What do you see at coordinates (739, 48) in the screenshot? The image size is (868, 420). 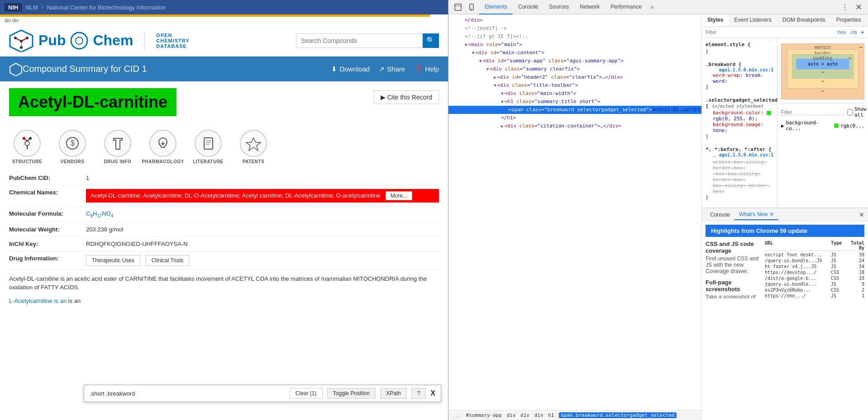 I see `css-rule-element-style: element.style { }` at bounding box center [739, 48].